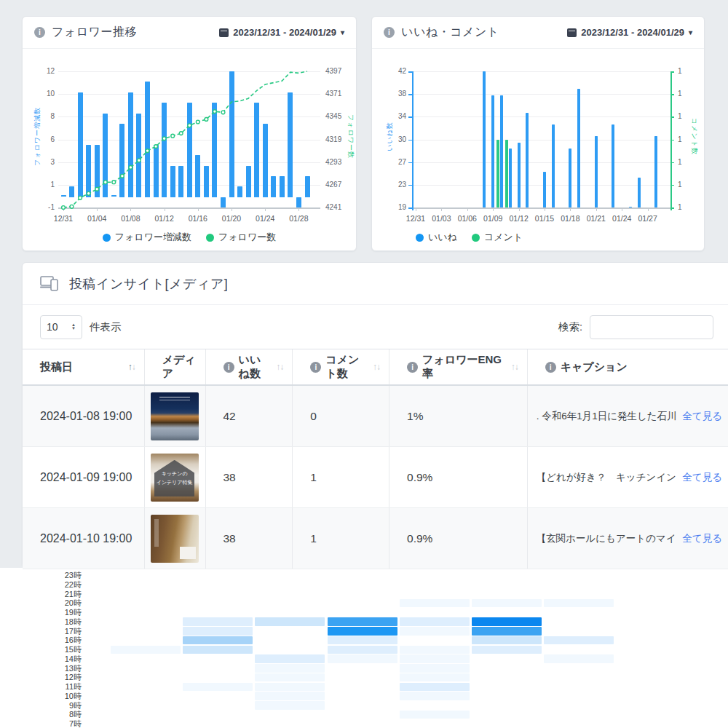  What do you see at coordinates (497, 237) in the screenshot?
I see `legend-item: コメント` at bounding box center [497, 237].